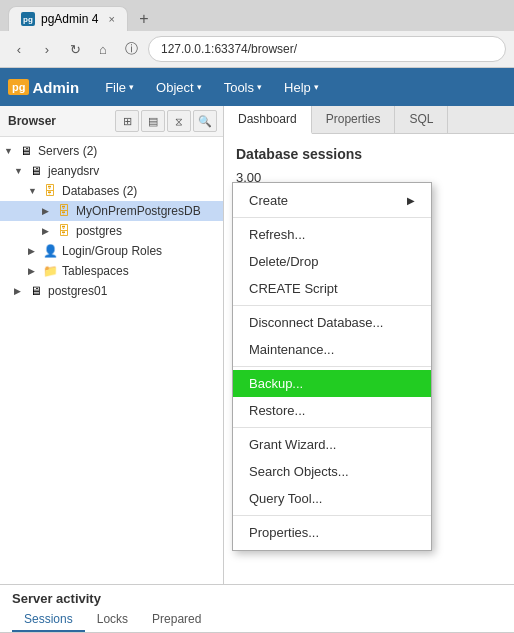 The height and width of the screenshot is (633, 514). I want to click on tab-dashboard: Dashboard, so click(268, 120).